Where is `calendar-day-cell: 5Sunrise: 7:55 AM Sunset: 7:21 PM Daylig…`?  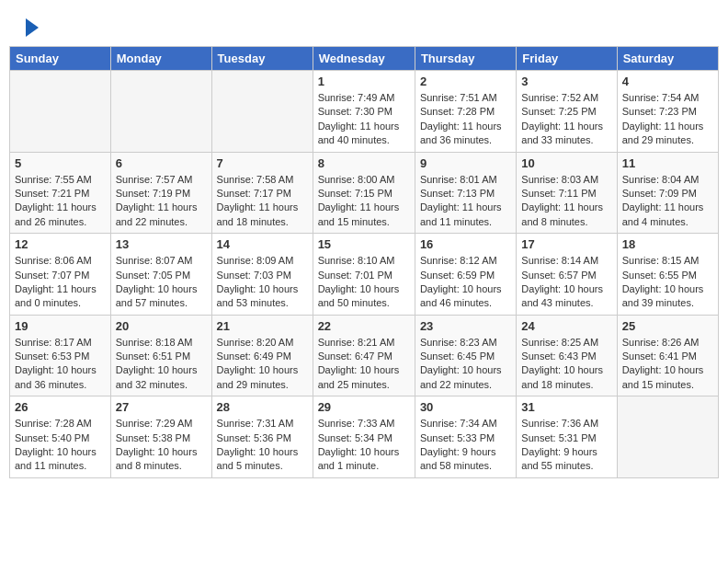
calendar-day-cell: 5Sunrise: 7:55 AM Sunset: 7:21 PM Daylig… is located at coordinates (61, 193).